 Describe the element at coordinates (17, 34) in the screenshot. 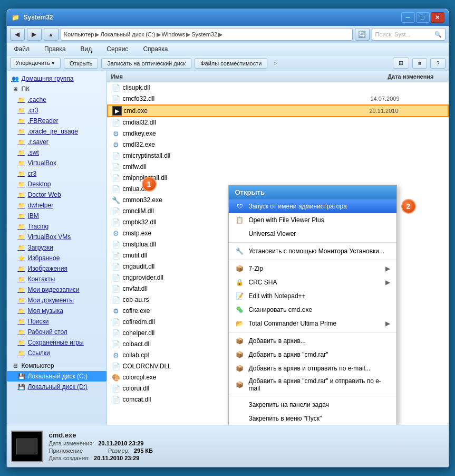

I see `back-button: ◀` at that location.